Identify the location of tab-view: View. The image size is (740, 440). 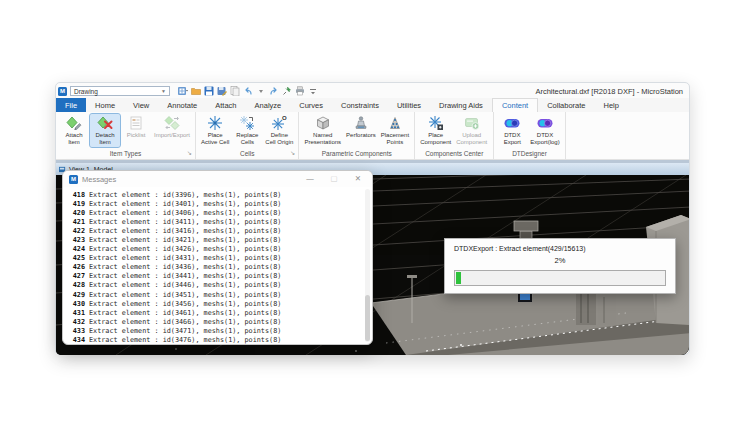
(141, 105).